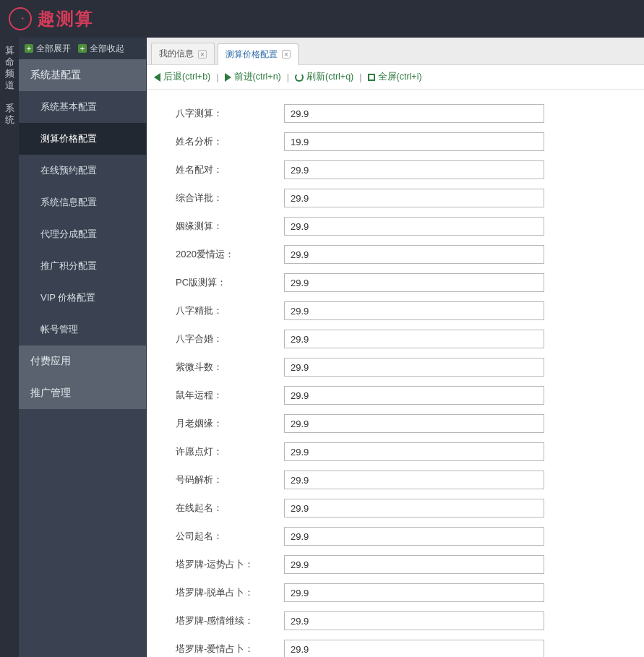 The height and width of the screenshot is (657, 644). Describe the element at coordinates (82, 139) in the screenshot. I see `sidebar-item: 测算价格配置` at that location.